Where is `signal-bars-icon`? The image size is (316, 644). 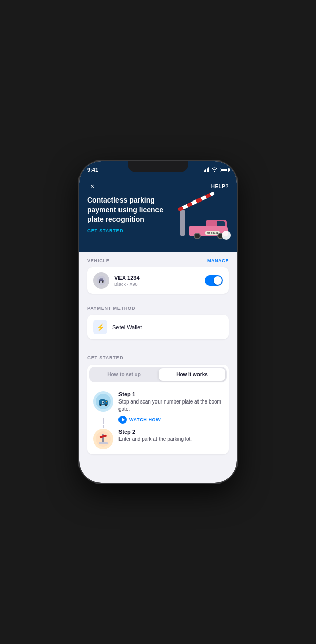
signal-bars-icon is located at coordinates (207, 170).